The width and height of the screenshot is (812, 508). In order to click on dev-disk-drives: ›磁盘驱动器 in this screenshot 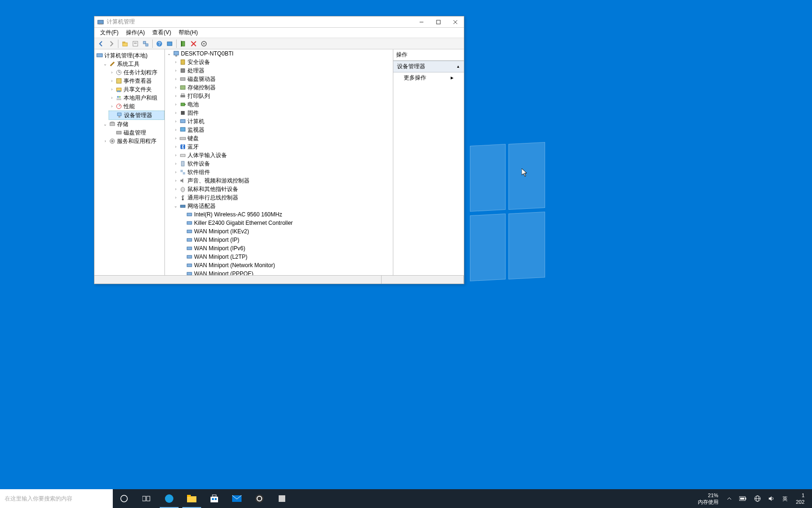, I will do `click(283, 79)`.